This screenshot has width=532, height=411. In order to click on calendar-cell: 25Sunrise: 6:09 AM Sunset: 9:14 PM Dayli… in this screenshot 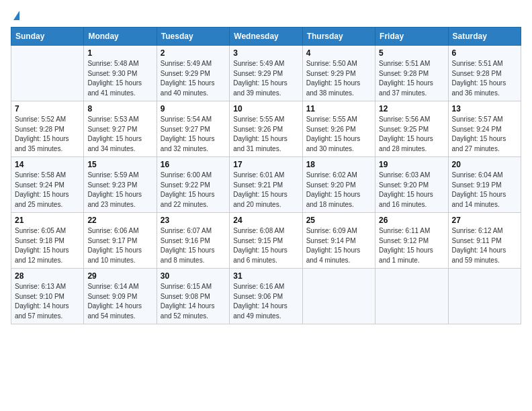, I will do `click(339, 240)`.